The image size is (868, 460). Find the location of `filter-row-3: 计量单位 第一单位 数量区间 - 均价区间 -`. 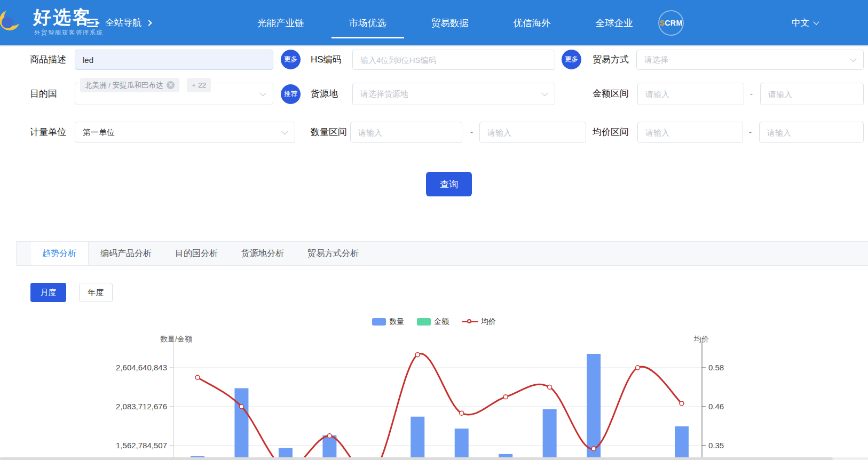

filter-row-3: 计量单位 第一单位 数量区间 - 均价区间 - is located at coordinates (434, 132).